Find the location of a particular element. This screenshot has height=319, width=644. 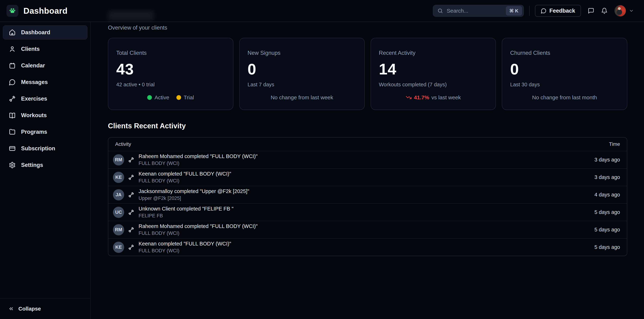

search-box: ⌘ K is located at coordinates (478, 11).